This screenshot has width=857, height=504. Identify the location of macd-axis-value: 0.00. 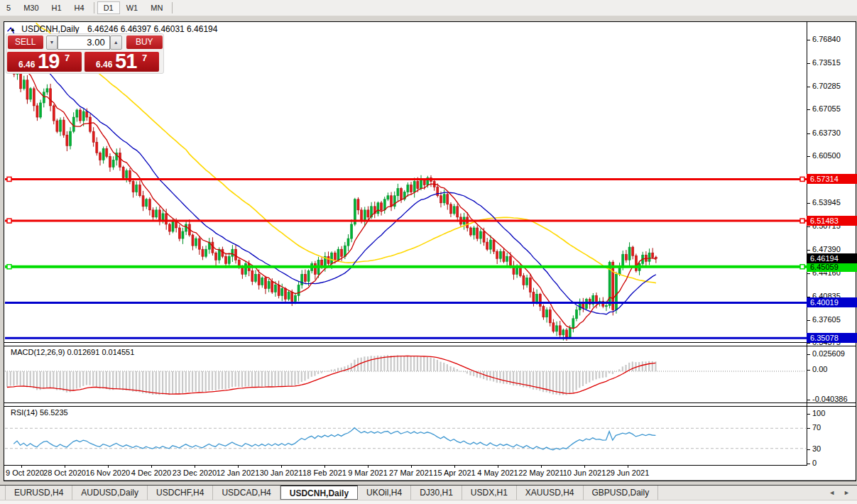
(819, 369).